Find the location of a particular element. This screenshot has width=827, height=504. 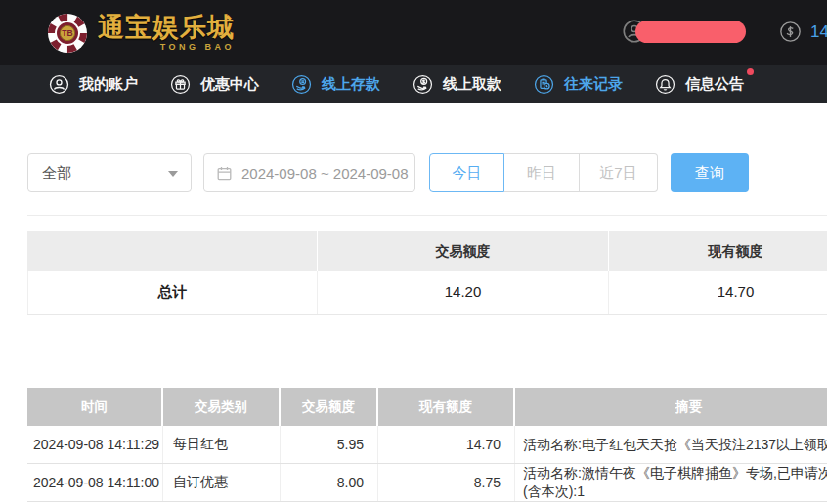

nav-label: 信息公告 is located at coordinates (715, 84).